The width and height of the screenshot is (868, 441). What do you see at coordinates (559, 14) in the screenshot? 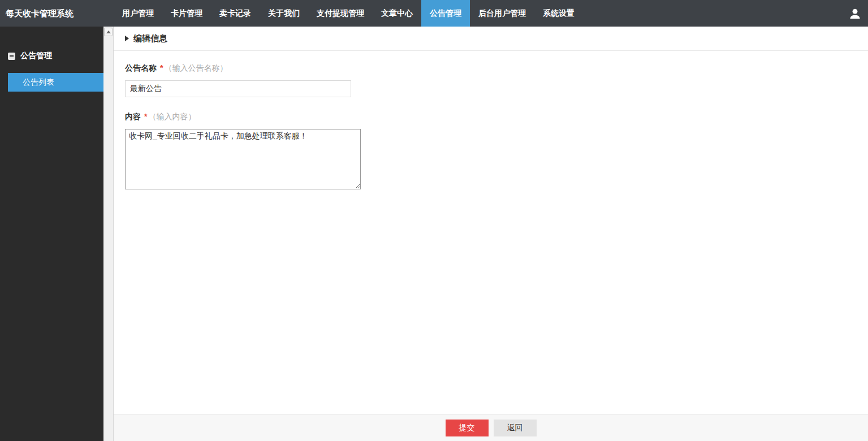
I see `nav-item-system-settings: 系统设置` at bounding box center [559, 14].